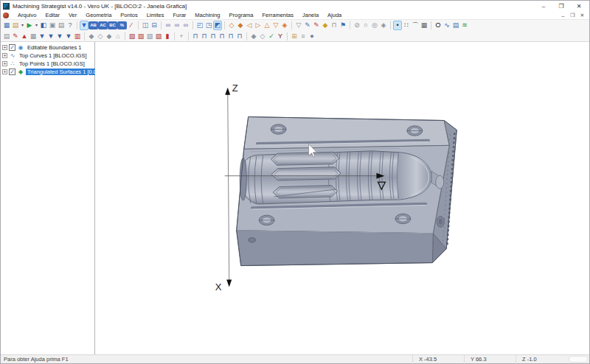 This screenshot has height=364, width=590. Describe the element at coordinates (316, 25) in the screenshot. I see `tool-knife-icon: ✎` at that location.